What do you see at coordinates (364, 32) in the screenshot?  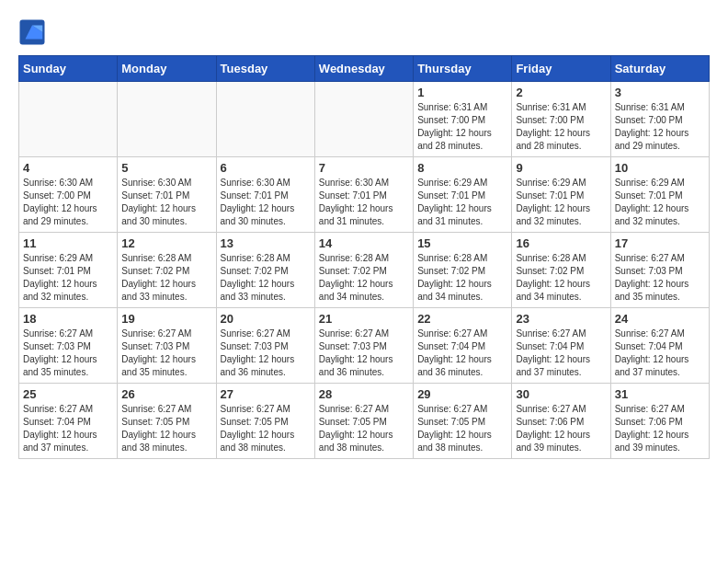 I see `page-header` at bounding box center [364, 32].